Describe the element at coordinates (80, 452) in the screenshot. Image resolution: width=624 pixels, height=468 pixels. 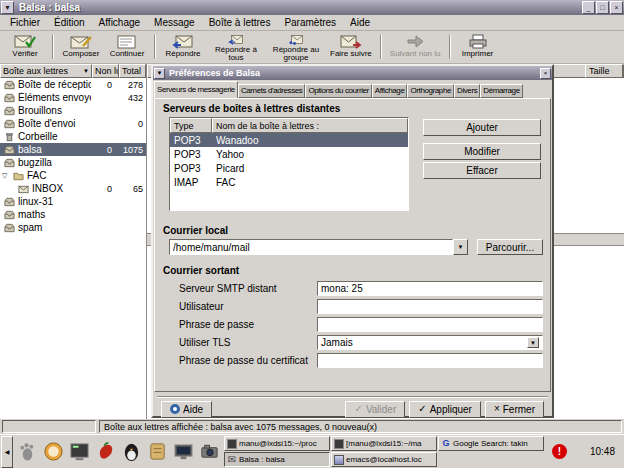
I see `terminal-launcher` at that location.